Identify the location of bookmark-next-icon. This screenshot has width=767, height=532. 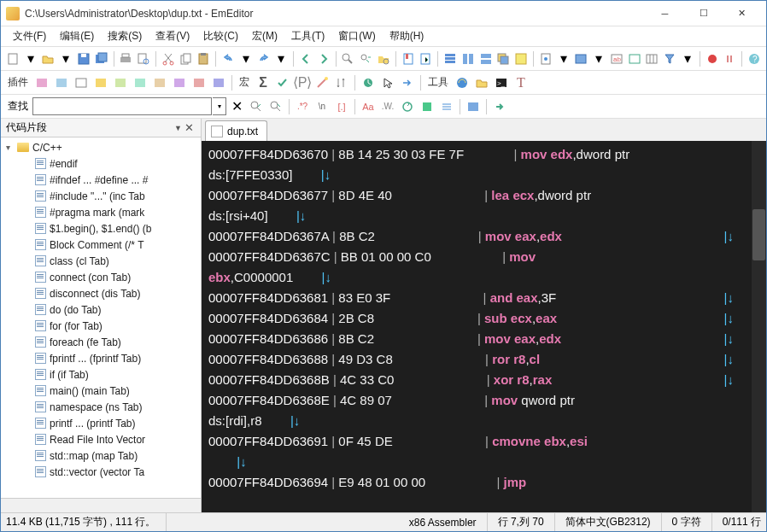
(426, 59).